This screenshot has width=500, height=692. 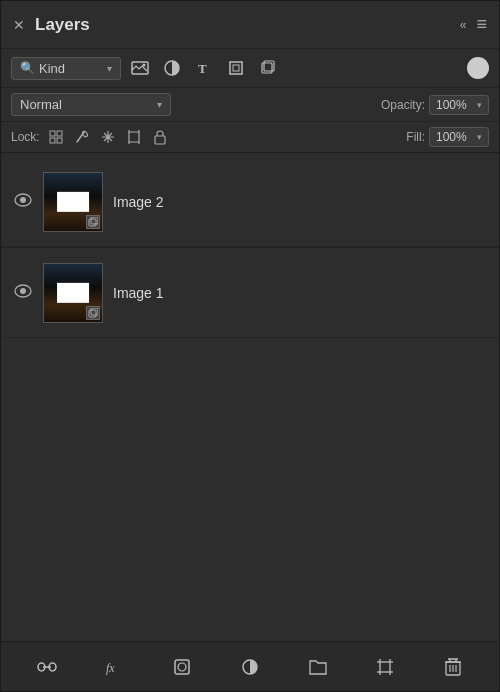 What do you see at coordinates (115, 667) in the screenshot?
I see `add-fx-button: fx` at bounding box center [115, 667].